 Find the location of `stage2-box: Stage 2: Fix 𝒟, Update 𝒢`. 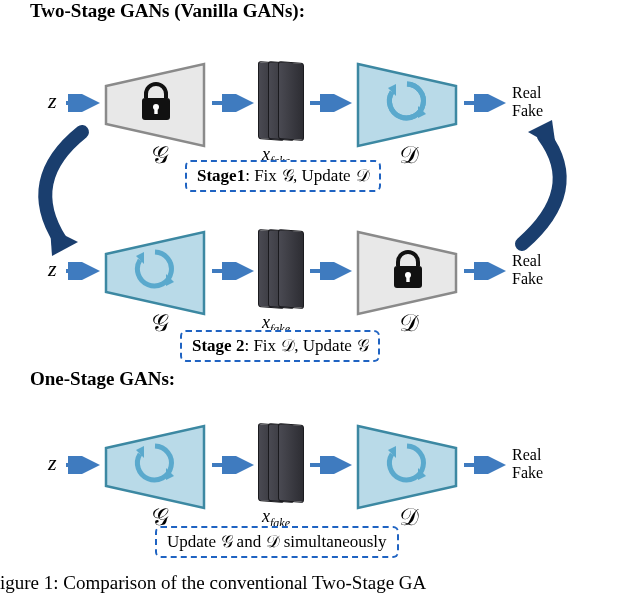

stage2-box: Stage 2: Fix 𝒟, Update 𝒢 is located at coordinates (280, 346).